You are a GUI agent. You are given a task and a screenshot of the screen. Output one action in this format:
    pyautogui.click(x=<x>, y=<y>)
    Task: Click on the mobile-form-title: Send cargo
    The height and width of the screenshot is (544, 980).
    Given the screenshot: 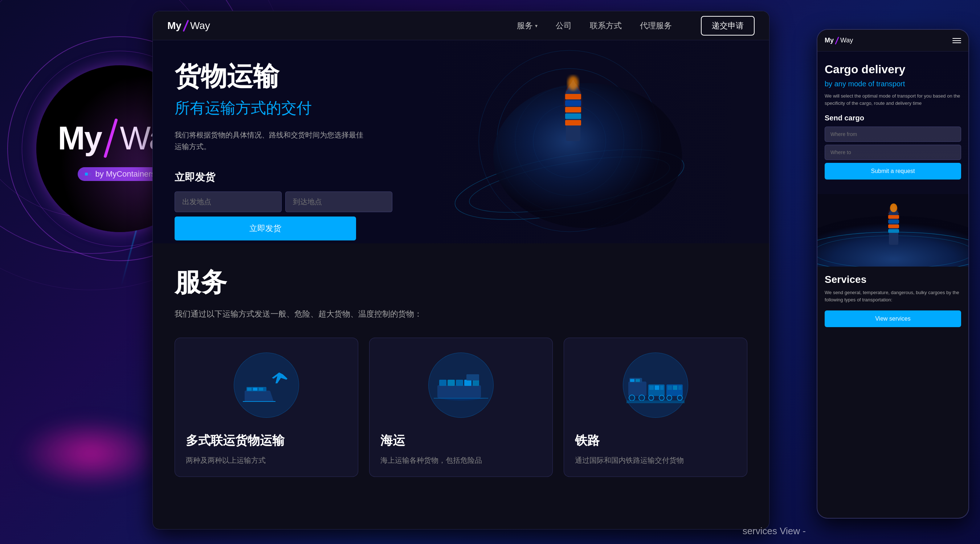 What is the action you would take?
    pyautogui.click(x=893, y=118)
    